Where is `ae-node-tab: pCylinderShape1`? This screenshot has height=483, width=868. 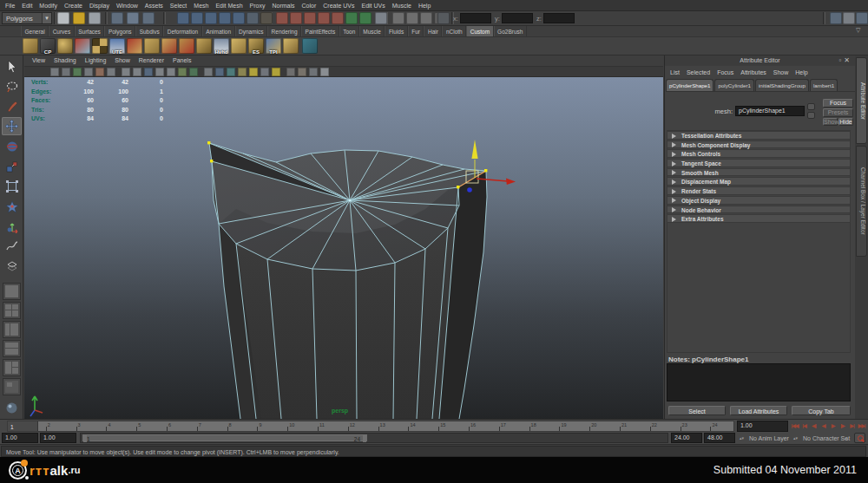
ae-node-tab: pCylinderShape1 is located at coordinates (689, 85).